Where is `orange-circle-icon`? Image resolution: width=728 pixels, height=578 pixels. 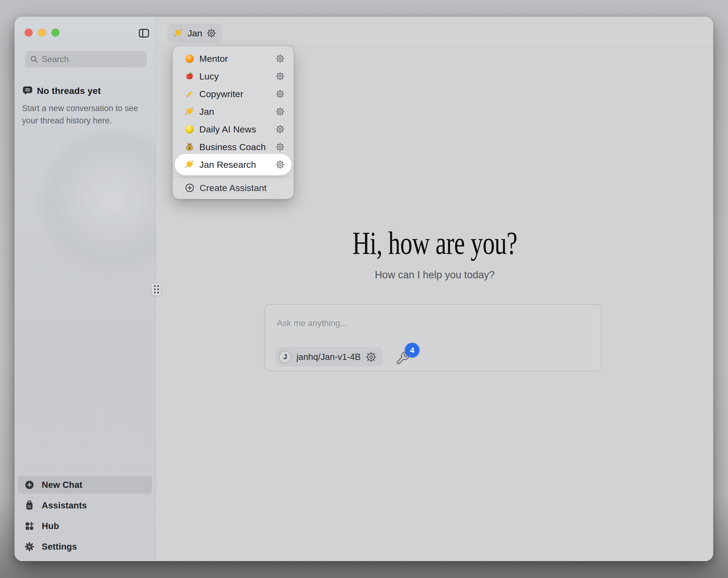 orange-circle-icon is located at coordinates (190, 59).